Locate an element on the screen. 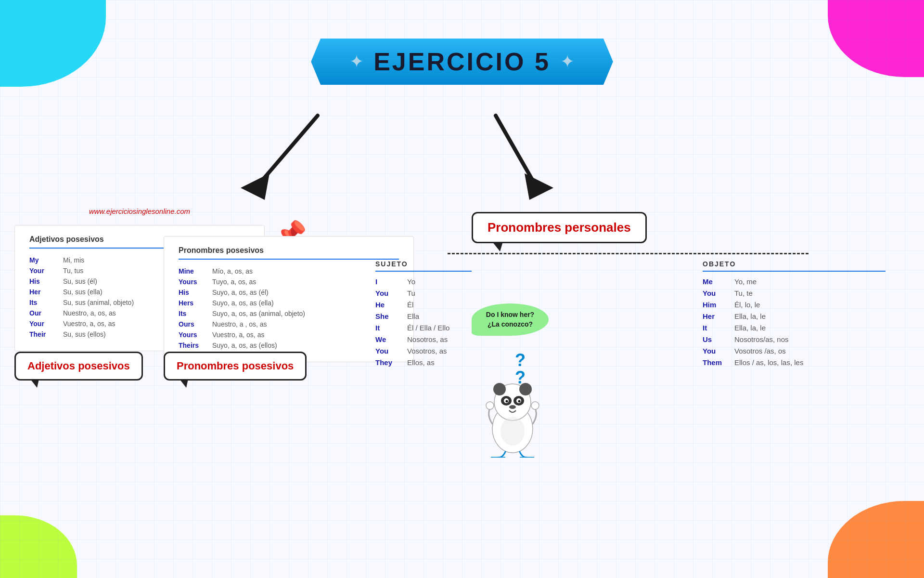  table-row: MineMío, a, os, as is located at coordinates (289, 271).